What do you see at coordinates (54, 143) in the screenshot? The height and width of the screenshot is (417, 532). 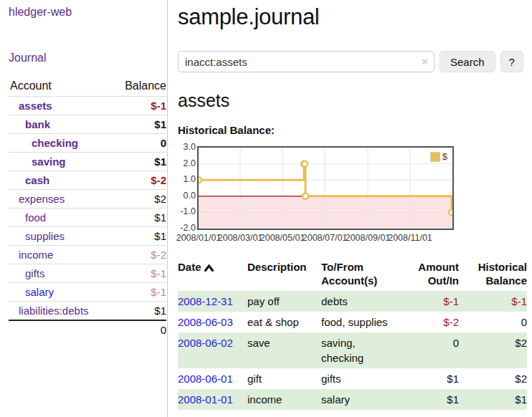 I see `account-link-checking: checking` at bounding box center [54, 143].